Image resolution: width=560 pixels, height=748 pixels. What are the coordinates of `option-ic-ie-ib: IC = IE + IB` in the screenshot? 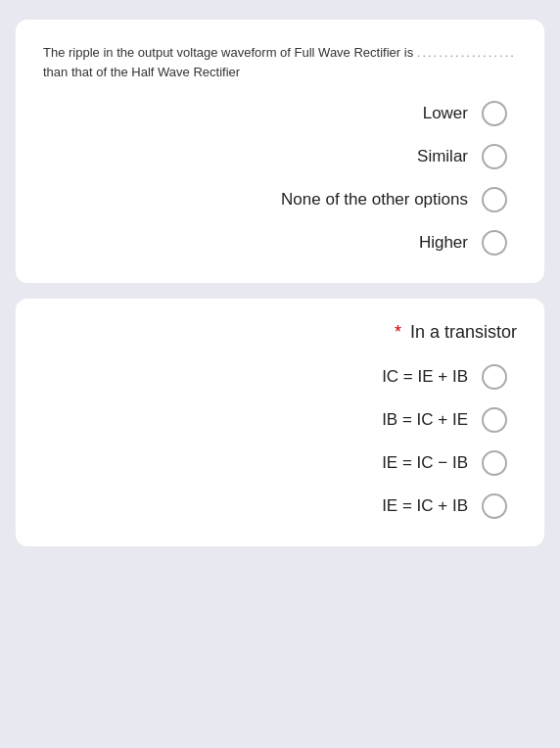 It's located at (444, 377).